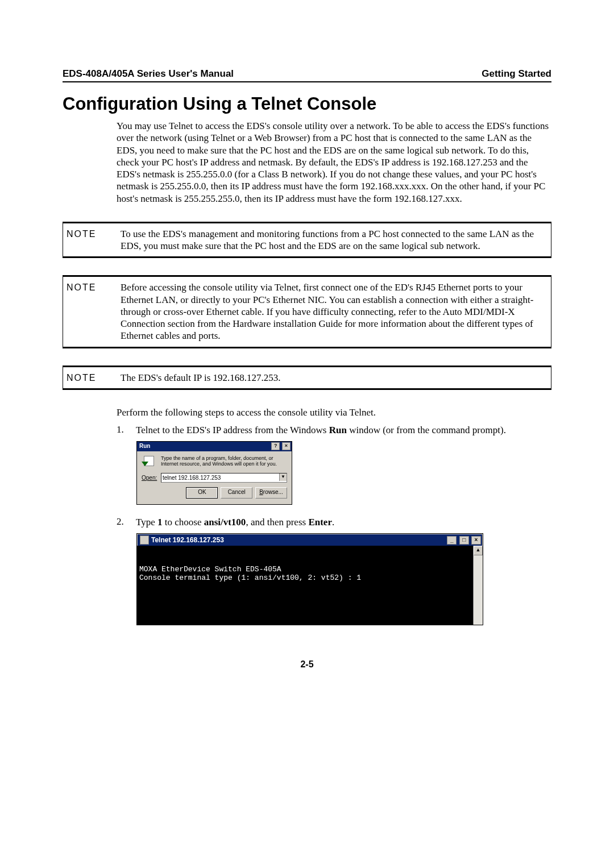 The height and width of the screenshot is (868, 614). What do you see at coordinates (148, 74) in the screenshot?
I see `manual-title: EDS-408A/405A Series User's Manual` at bounding box center [148, 74].